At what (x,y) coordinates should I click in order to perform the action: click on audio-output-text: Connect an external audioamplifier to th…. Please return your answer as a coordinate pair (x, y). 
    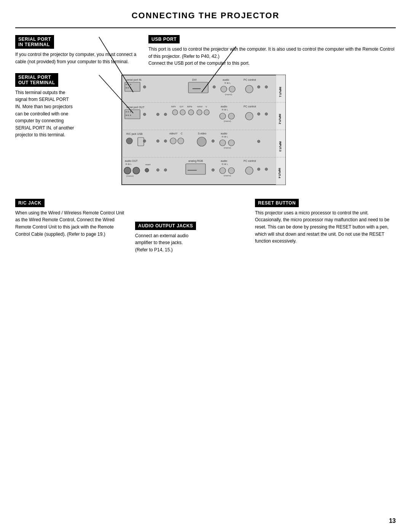
    Looking at the image, I should click on (191, 243).